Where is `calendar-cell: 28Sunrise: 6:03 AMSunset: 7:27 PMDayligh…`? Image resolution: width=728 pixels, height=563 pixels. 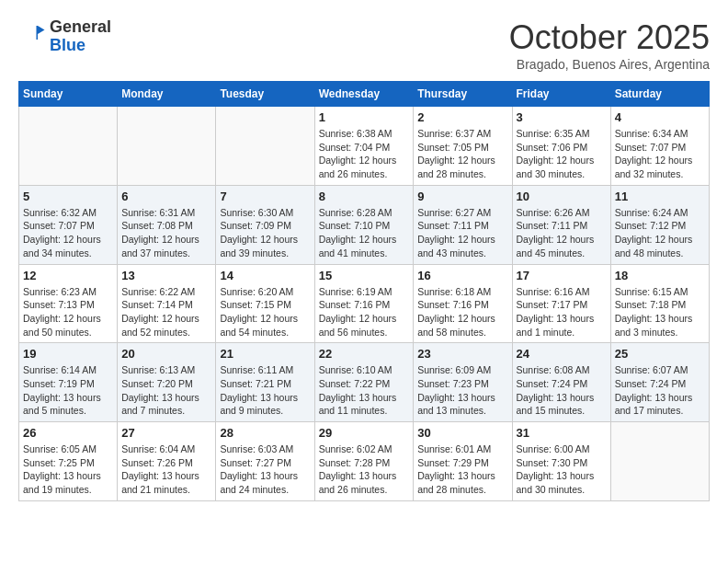
calendar-cell: 28Sunrise: 6:03 AMSunset: 7:27 PMDayligh… is located at coordinates (265, 462).